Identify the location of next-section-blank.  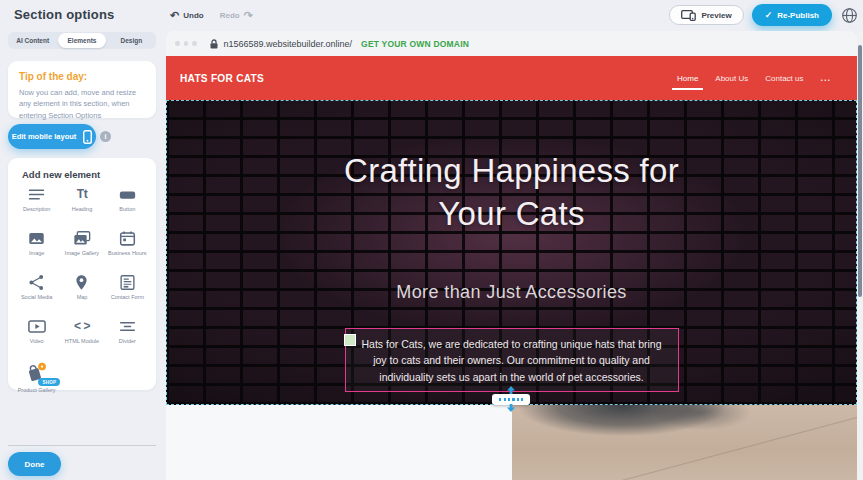
(339, 442).